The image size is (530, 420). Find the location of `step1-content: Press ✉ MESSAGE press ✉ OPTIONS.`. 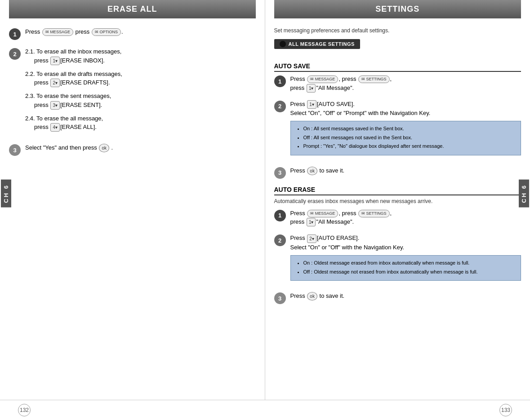

step1-content: Press ✉ MESSAGE press ✉ OPTIONS. is located at coordinates (140, 32).